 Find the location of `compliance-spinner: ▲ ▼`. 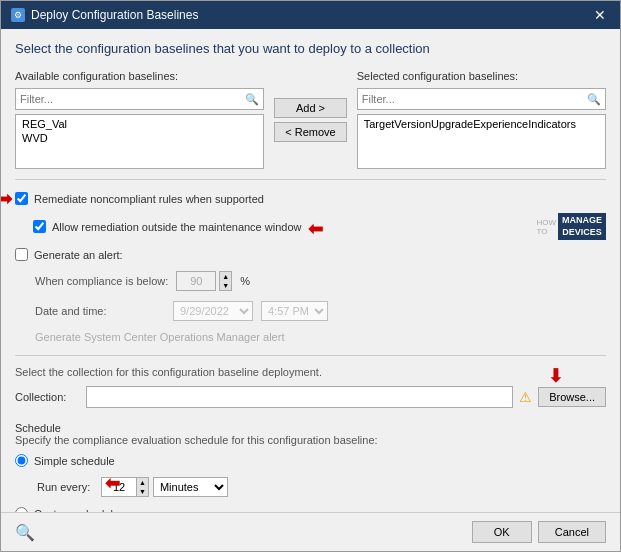

compliance-spinner: ▲ ▼ is located at coordinates (226, 281).